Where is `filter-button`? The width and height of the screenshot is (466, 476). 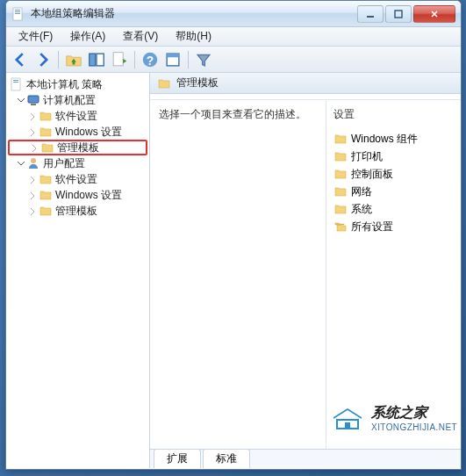
filter-button is located at coordinates (204, 60).